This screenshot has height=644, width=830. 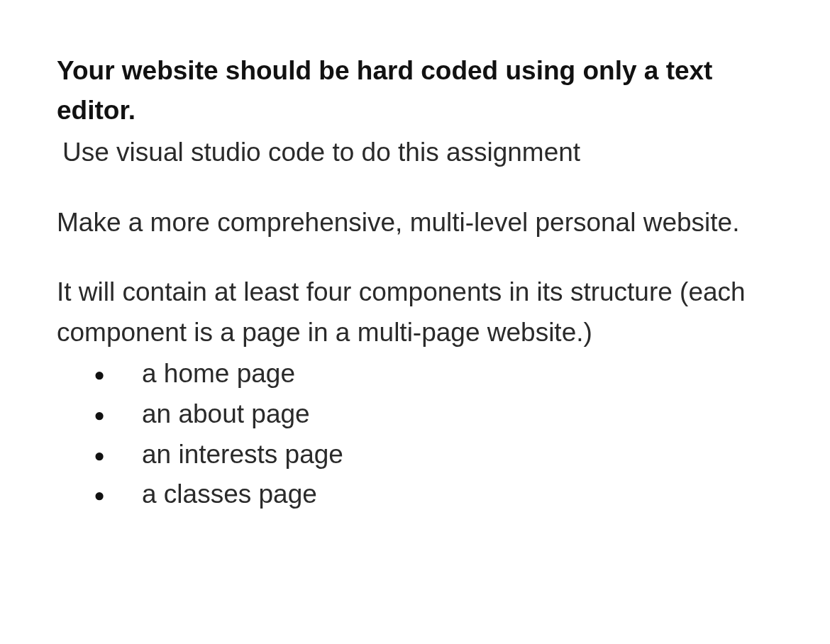 I want to click on list-item: ● a classes page, so click(x=415, y=495).